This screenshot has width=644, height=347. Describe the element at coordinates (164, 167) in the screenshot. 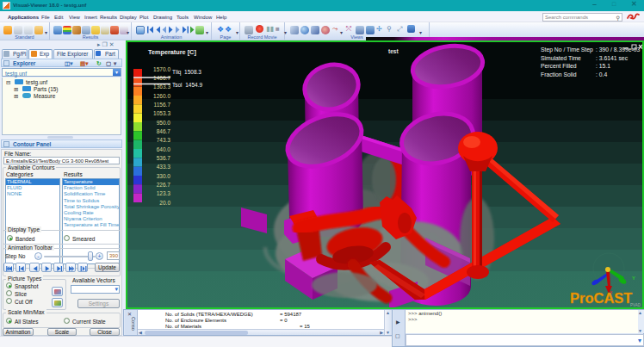

I see `svg-text: 433.3` at that location.